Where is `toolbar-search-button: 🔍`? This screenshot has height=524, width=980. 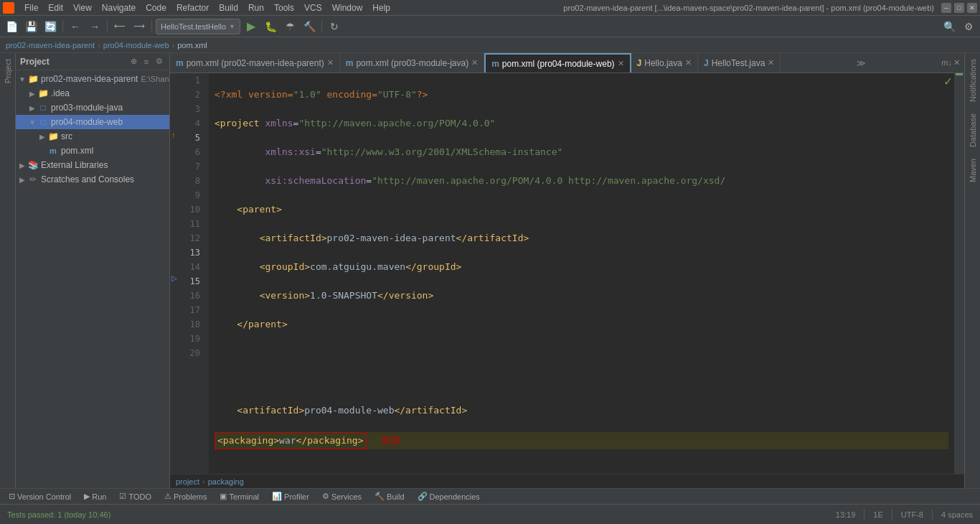
toolbar-search-button: 🔍 is located at coordinates (949, 27).